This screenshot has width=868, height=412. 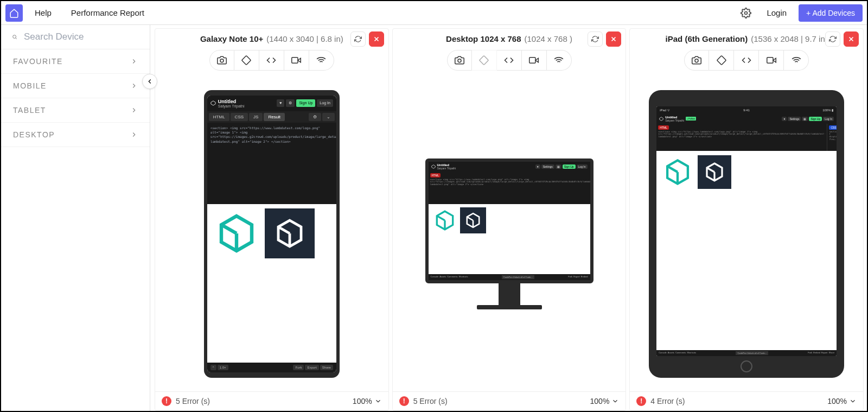 What do you see at coordinates (548, 39) in the screenshot?
I see `device-dimensions: (1024 x 768 )` at bounding box center [548, 39].